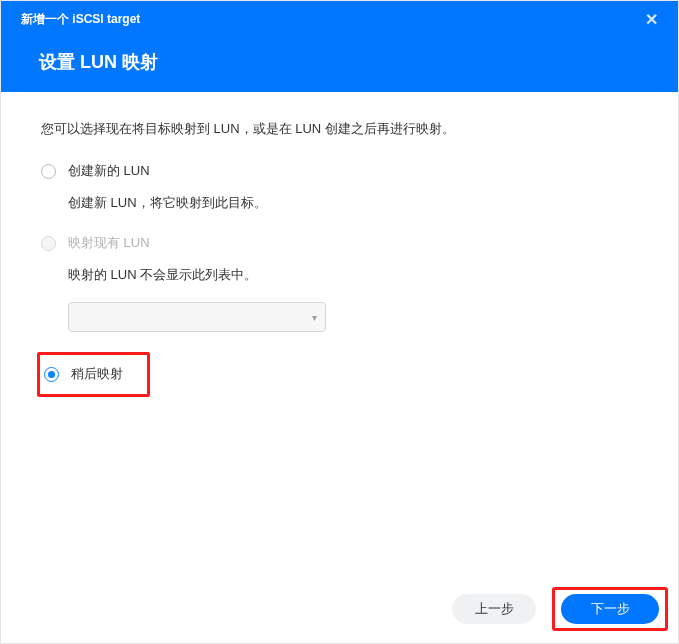 The image size is (679, 644). Describe the element at coordinates (340, 374) in the screenshot. I see `option-map-later: 稍后映射` at that location.